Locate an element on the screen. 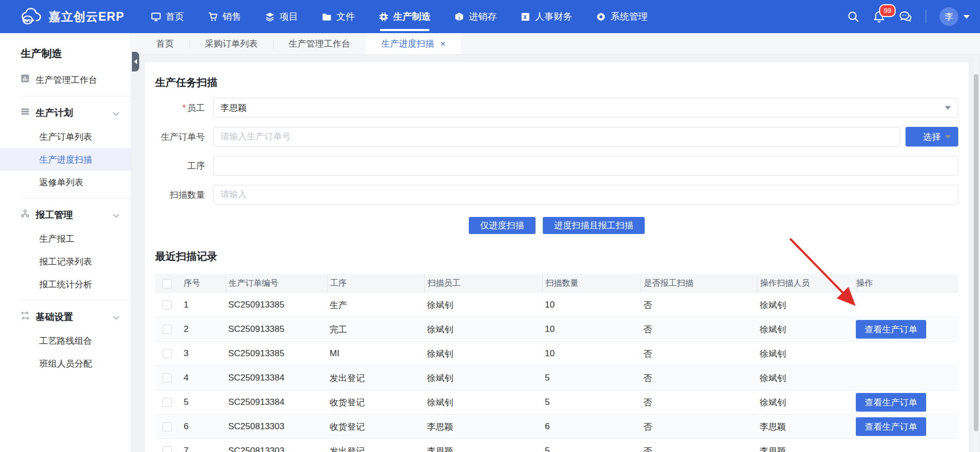 Image resolution: width=980 pixels, height=452 pixels. svg-text: ERP is located at coordinates (29, 21).